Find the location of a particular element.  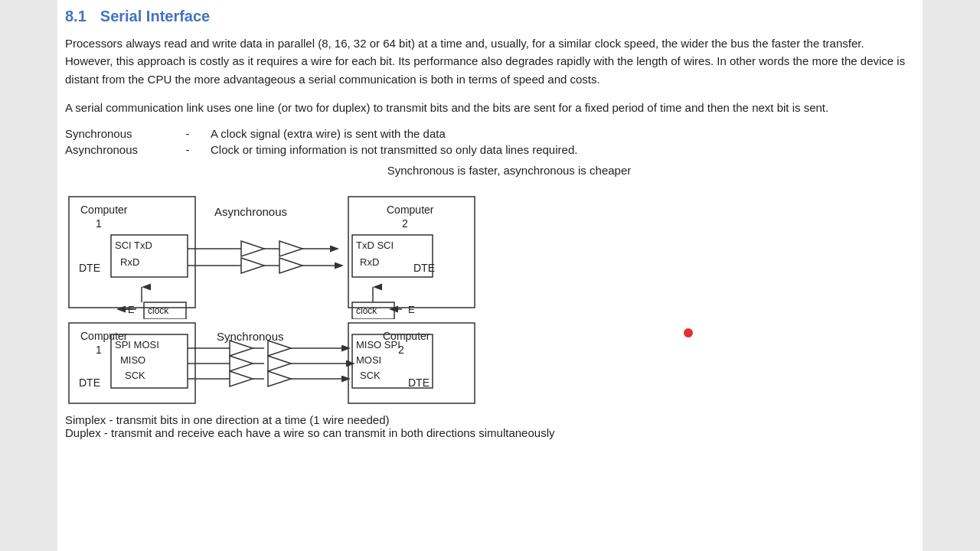

svg-text: TxD SCI is located at coordinates (375, 245).